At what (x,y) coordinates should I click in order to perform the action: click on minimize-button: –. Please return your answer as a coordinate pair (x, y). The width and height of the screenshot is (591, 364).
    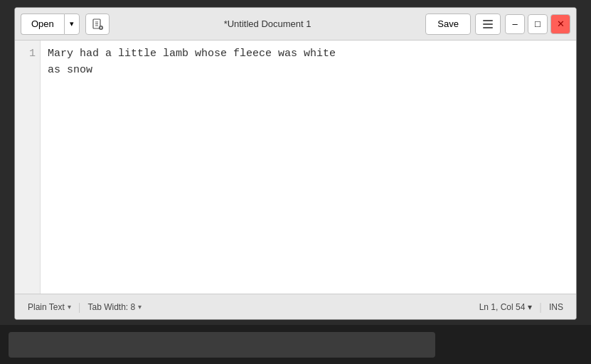
    Looking at the image, I should click on (515, 24).